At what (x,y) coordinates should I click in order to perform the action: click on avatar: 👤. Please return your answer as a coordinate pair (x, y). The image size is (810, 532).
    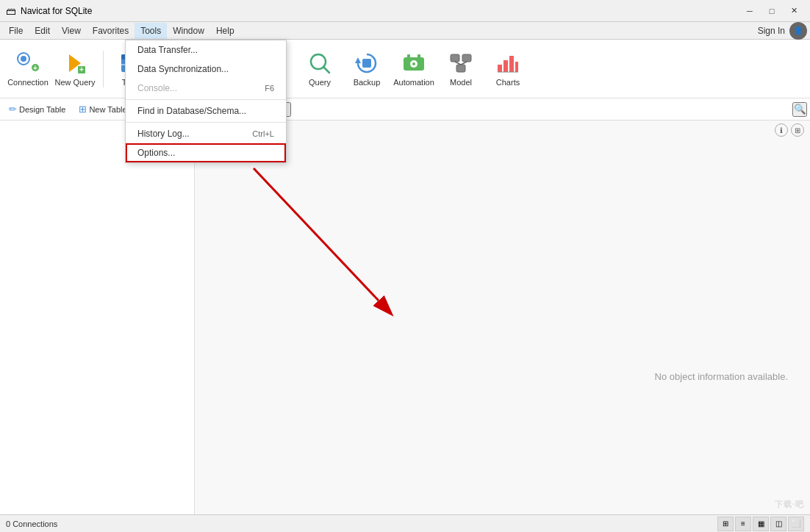
    Looking at the image, I should click on (798, 31).